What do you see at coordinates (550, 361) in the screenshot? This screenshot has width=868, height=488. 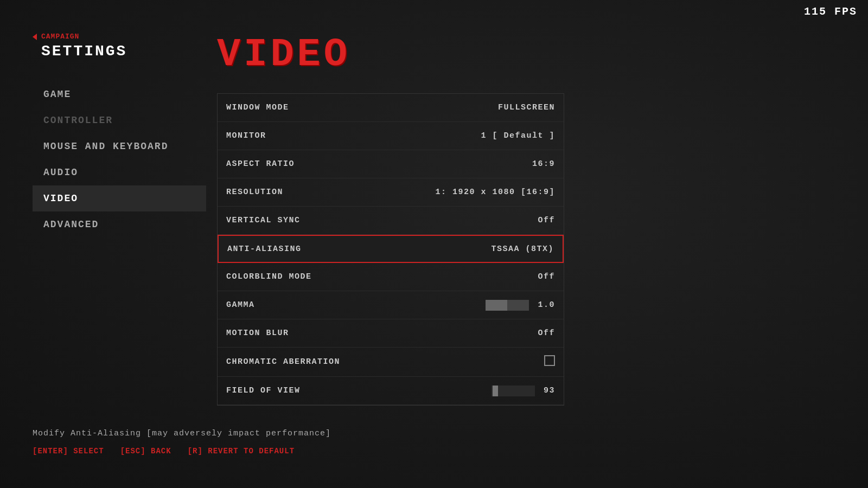 I see `chromatic-aberration-checkbox` at bounding box center [550, 361].